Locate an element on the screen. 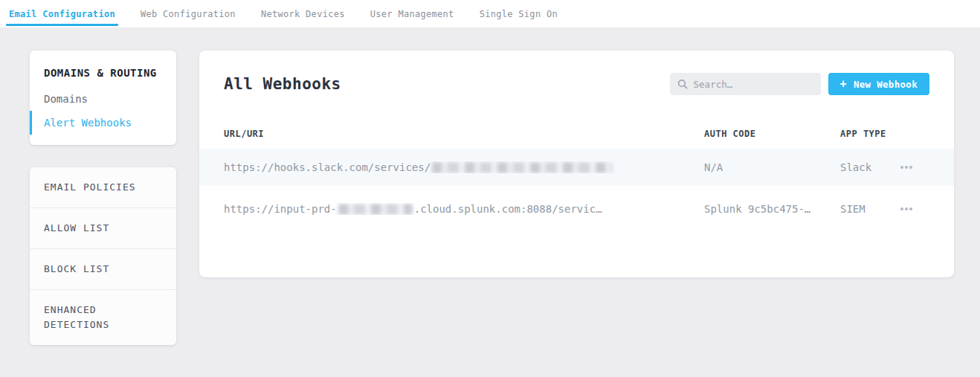  table-header-row: URL/URI AUTH CODE APP TYPE is located at coordinates (577, 134).